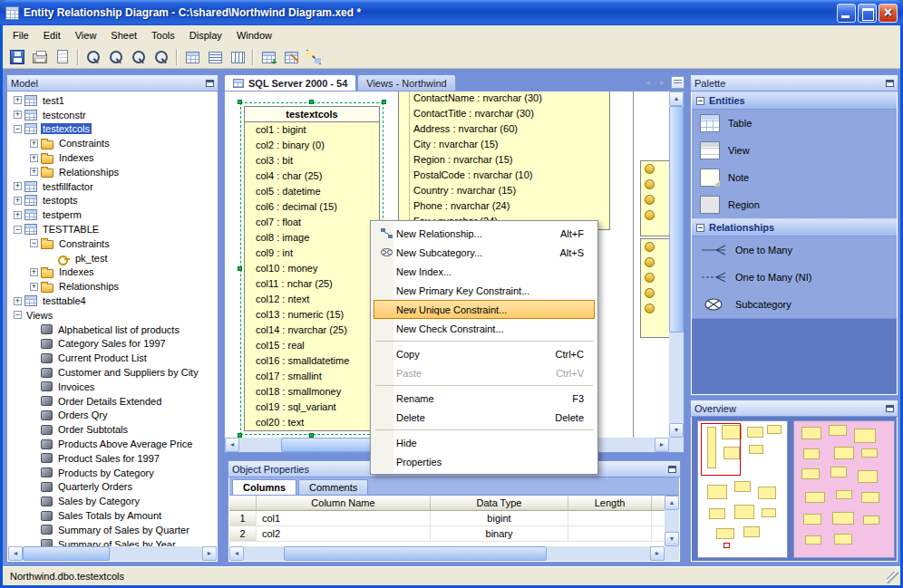 The width and height of the screenshot is (903, 588). I want to click on scroll-down-button, so click(676, 430).